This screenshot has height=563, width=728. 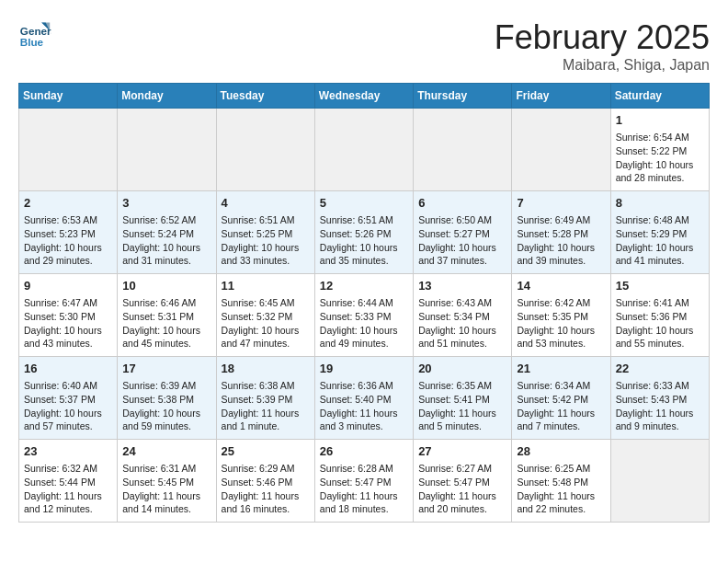 I want to click on daylight-text: Daylight: 10 hours and 55 minutes., so click(x=654, y=337).